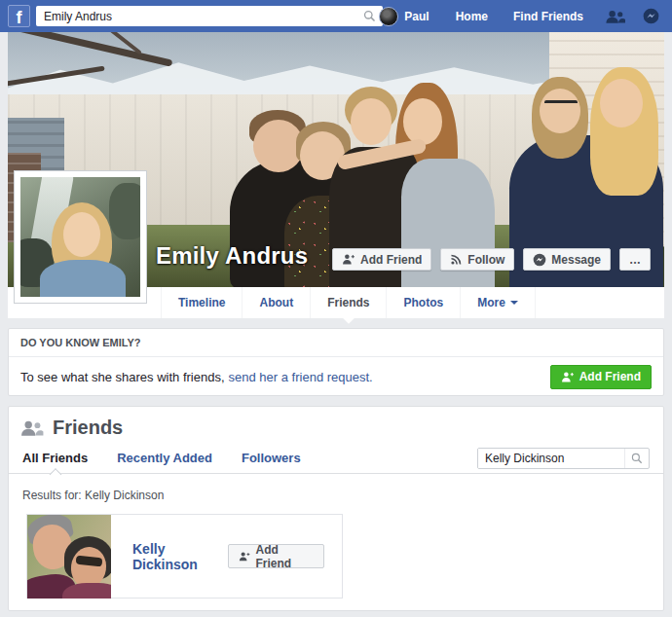  I want to click on tab-more: More, so click(498, 303).